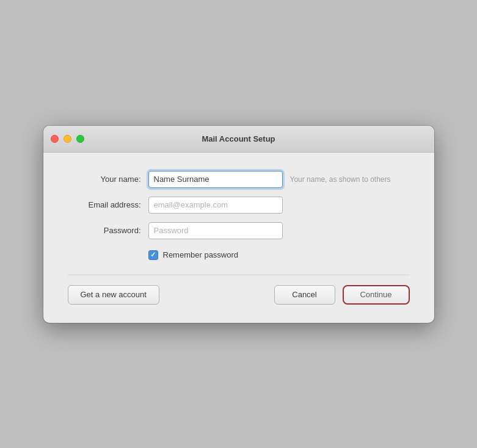 Image resolution: width=477 pixels, height=448 pixels. What do you see at coordinates (305, 295) in the screenshot?
I see `cancel-button: Cancel` at bounding box center [305, 295].